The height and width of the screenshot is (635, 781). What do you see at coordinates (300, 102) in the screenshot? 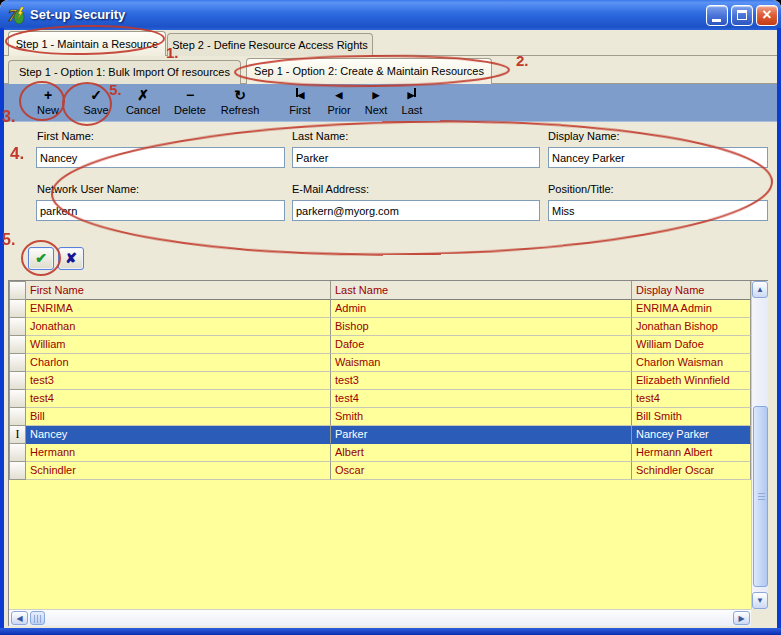
I see `first-button: ◀ First` at bounding box center [300, 102].